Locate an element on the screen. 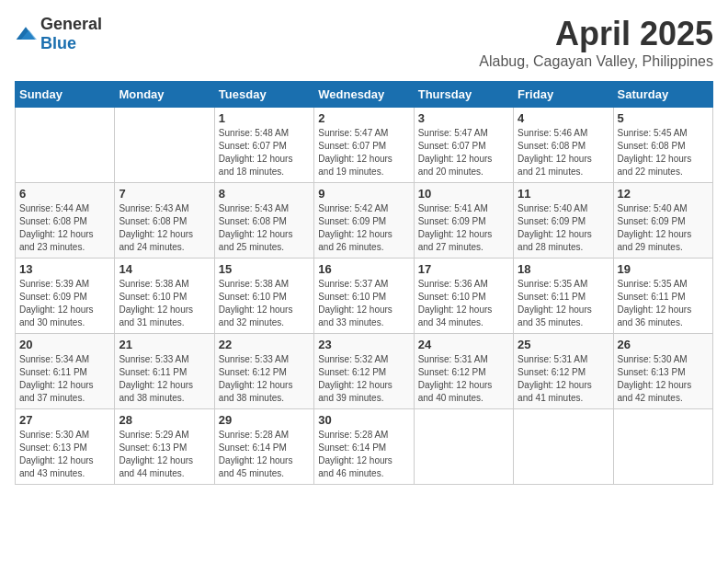 The height and width of the screenshot is (563, 728). day-number: 30 is located at coordinates (364, 419).